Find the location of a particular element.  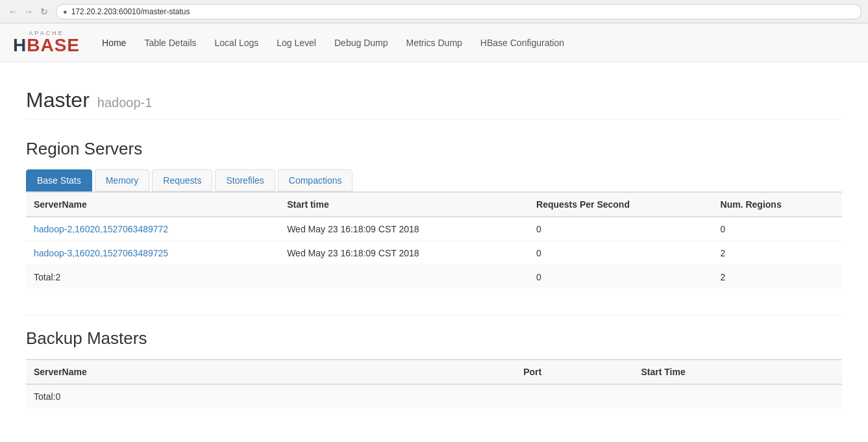

nav-item-metrics-dump: Metrics Dump is located at coordinates (434, 43).